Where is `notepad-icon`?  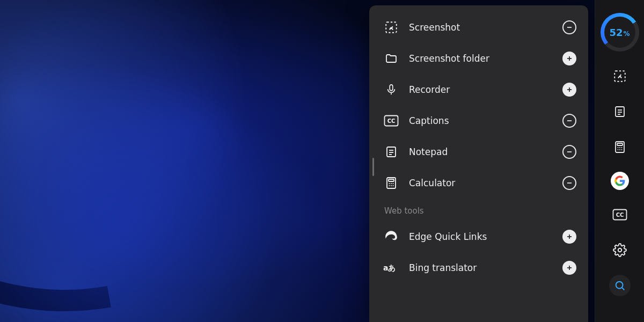 notepad-icon is located at coordinates (391, 152).